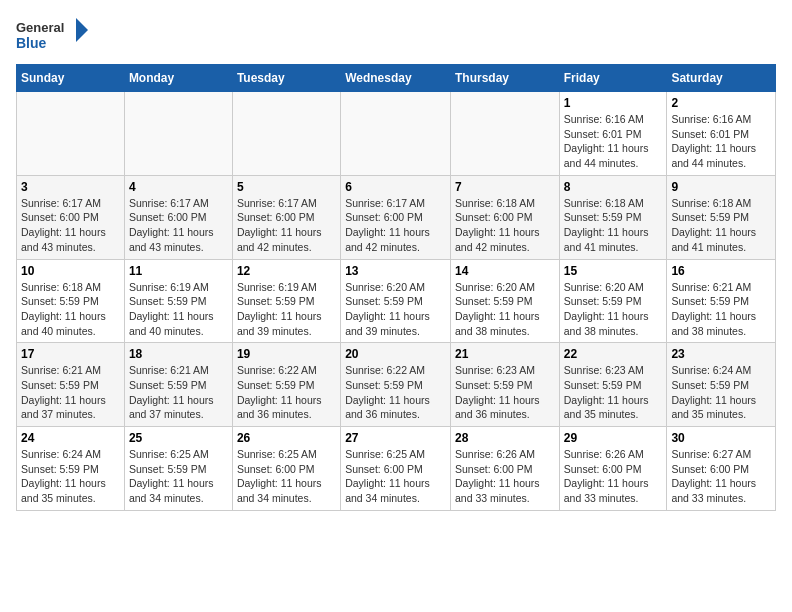 The width and height of the screenshot is (792, 612). Describe the element at coordinates (70, 438) in the screenshot. I see `day-number: 24` at that location.